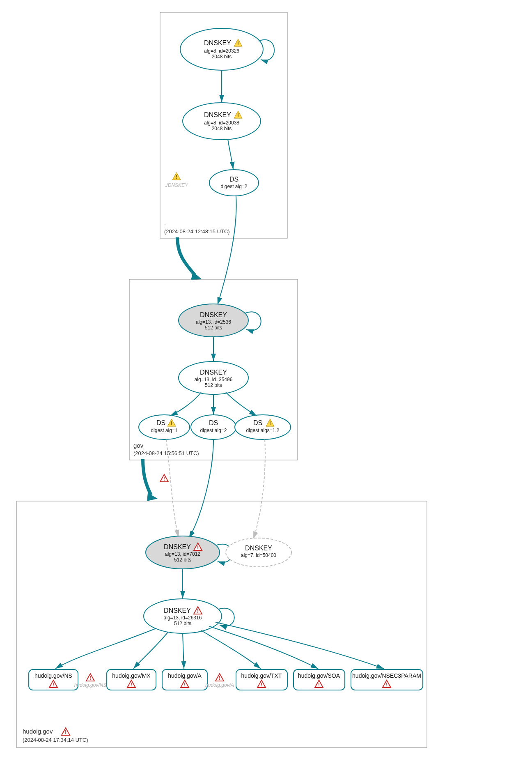 The width and height of the screenshot is (532, 773). What do you see at coordinates (164, 430) in the screenshot?
I see `svg-text: digest alg=1` at bounding box center [164, 430].